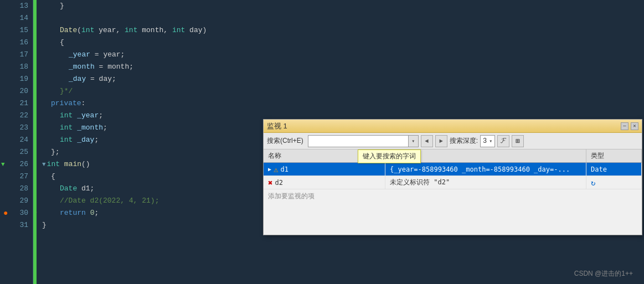  I want to click on line-num-28: 28, so click(17, 189).